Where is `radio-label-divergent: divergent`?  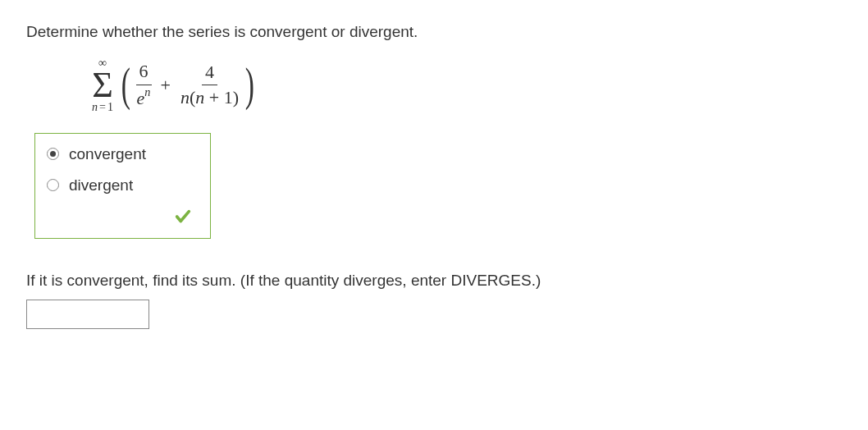
radio-label-divergent: divergent is located at coordinates (101, 185).